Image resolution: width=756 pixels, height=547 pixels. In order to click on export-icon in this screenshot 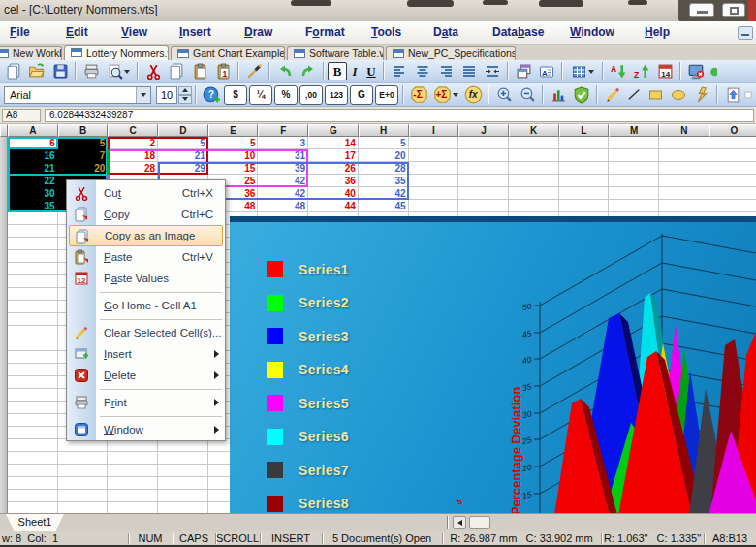, I will do `click(733, 95)`.